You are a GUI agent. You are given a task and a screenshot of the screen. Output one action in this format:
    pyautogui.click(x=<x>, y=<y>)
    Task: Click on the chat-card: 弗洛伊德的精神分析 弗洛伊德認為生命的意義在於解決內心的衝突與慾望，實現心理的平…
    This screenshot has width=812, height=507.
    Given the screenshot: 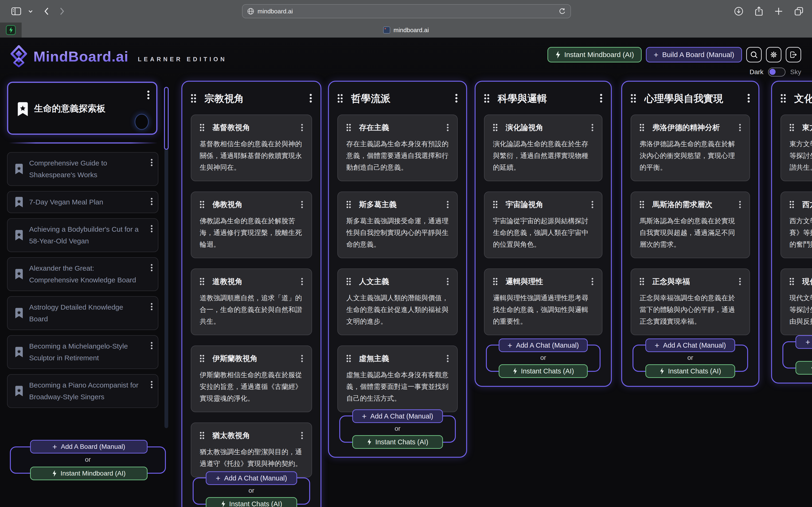 What is the action you would take?
    pyautogui.click(x=690, y=148)
    